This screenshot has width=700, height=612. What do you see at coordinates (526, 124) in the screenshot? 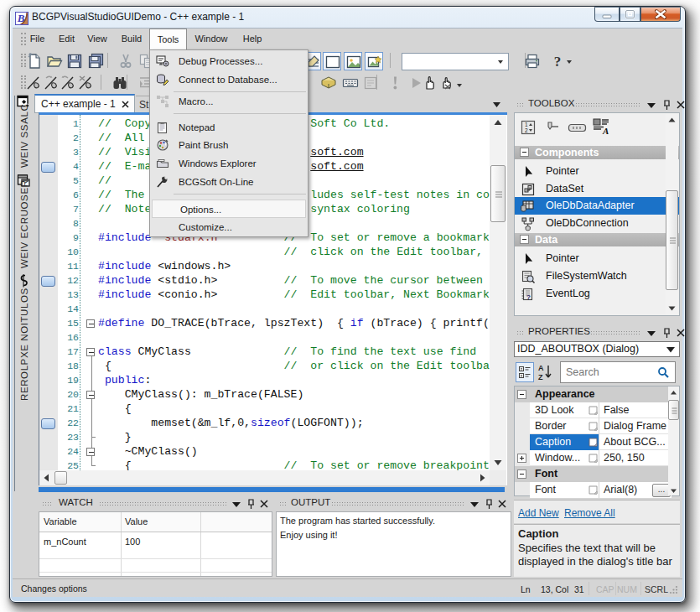
I see `svg-text: 1` at bounding box center [526, 124].